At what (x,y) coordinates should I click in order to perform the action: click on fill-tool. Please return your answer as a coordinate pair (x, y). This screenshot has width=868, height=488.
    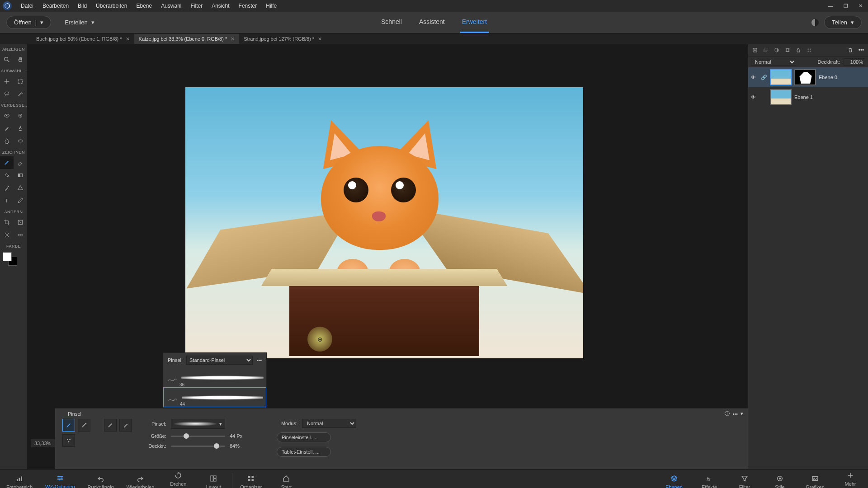
    Looking at the image, I should click on (7, 175).